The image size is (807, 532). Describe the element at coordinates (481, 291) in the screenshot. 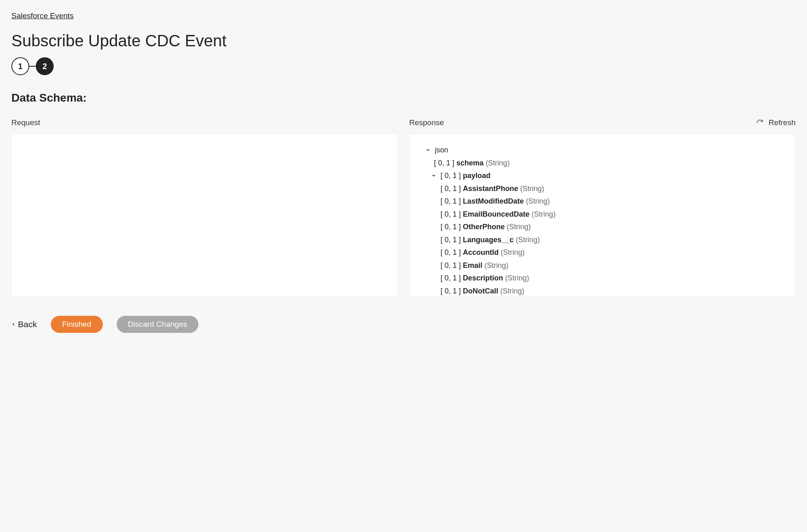

I see `field-name: DoNotCall` at that location.